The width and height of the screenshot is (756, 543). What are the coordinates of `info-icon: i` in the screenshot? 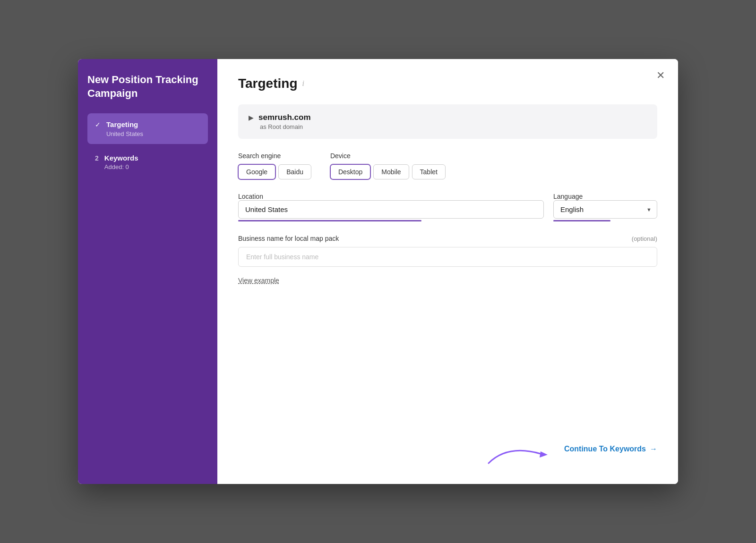 It's located at (303, 84).